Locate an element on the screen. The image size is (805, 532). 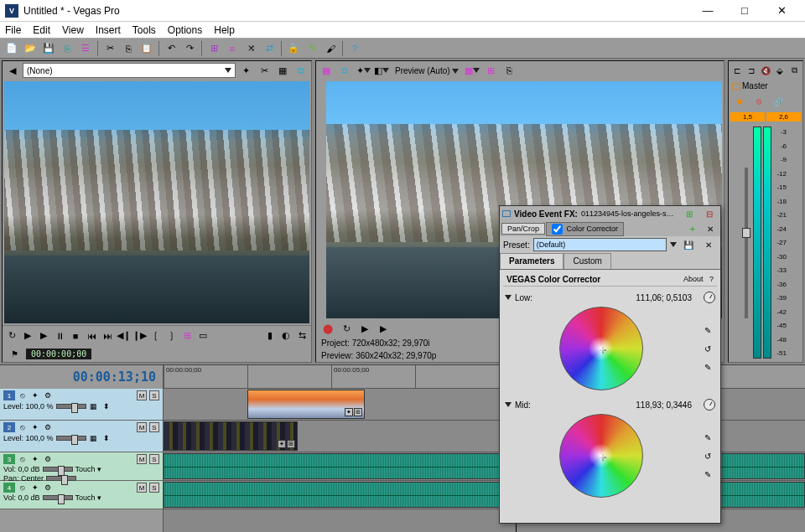
properties-icon: ☰ is located at coordinates (86, 49).